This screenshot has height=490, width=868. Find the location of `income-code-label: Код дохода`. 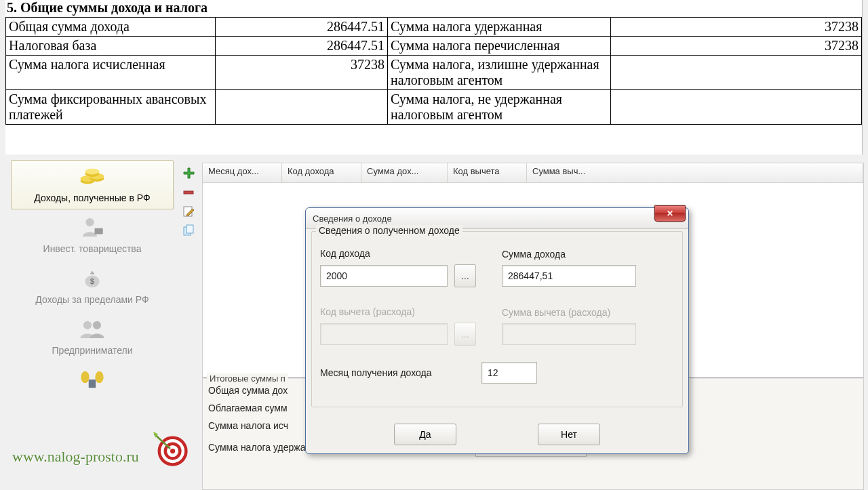

income-code-label: Код дохода is located at coordinates (401, 253).